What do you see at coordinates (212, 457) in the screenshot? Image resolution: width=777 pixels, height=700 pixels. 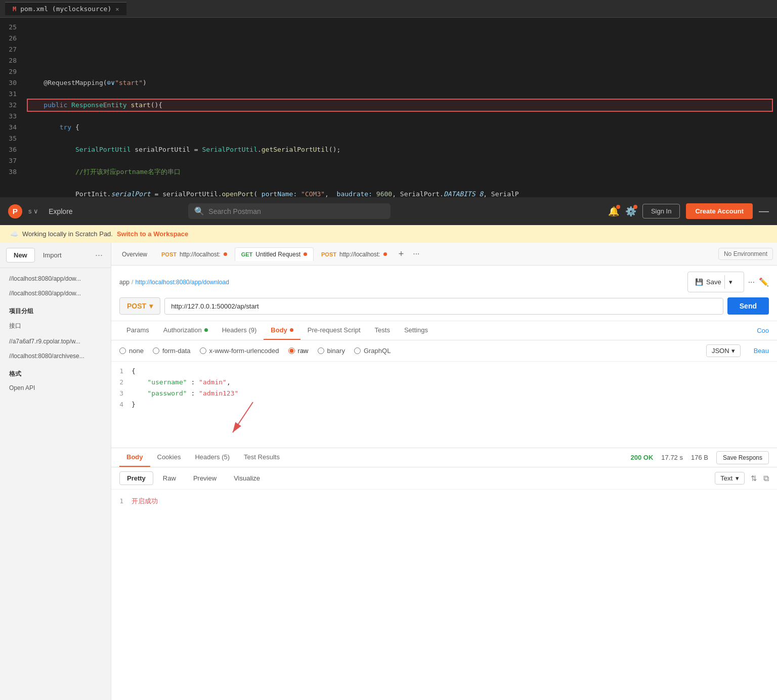 I see `resp-headers-label: Headers (5)` at bounding box center [212, 457].